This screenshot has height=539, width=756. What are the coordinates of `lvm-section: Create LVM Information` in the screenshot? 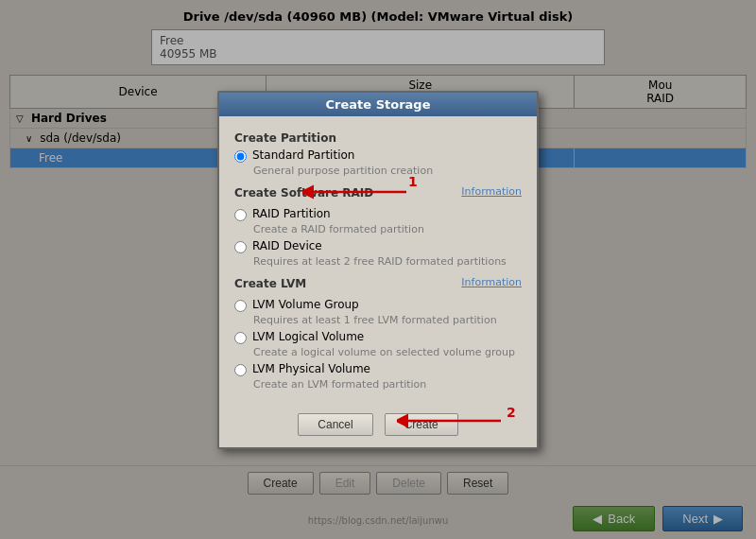 It's located at (378, 283).